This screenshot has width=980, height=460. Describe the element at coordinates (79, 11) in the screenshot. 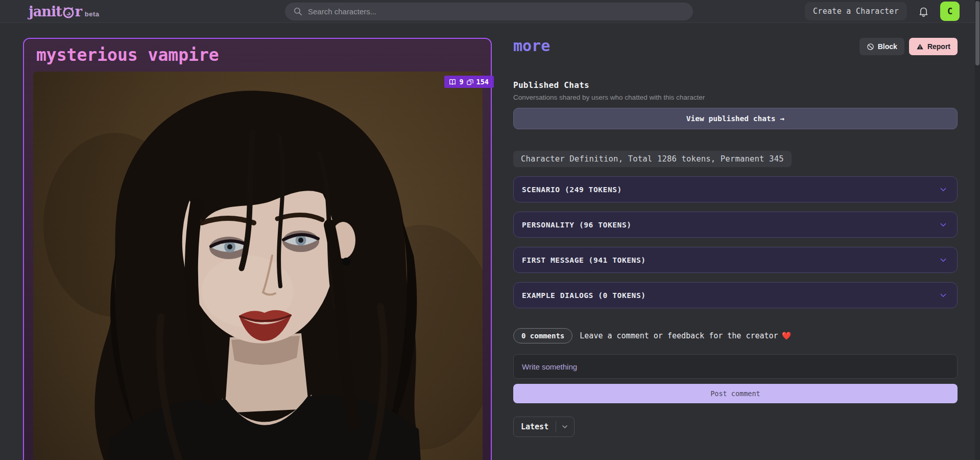

I see `logo-text-right: r` at that location.